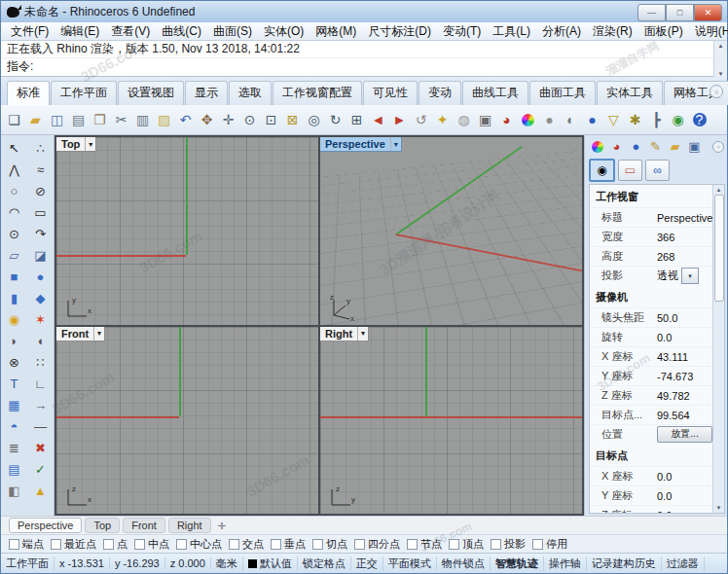  Describe the element at coordinates (330, 545) in the screenshot. I see `osnap-checkbox-item: 切点` at that location.